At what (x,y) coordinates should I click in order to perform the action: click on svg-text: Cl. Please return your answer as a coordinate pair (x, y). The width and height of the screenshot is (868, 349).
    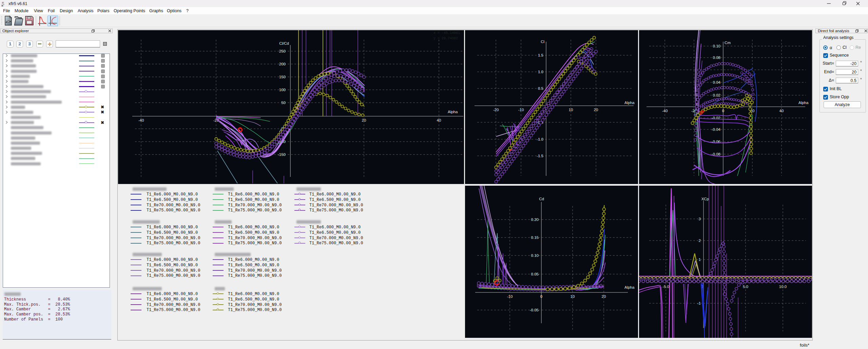
    Looking at the image, I should click on (543, 42).